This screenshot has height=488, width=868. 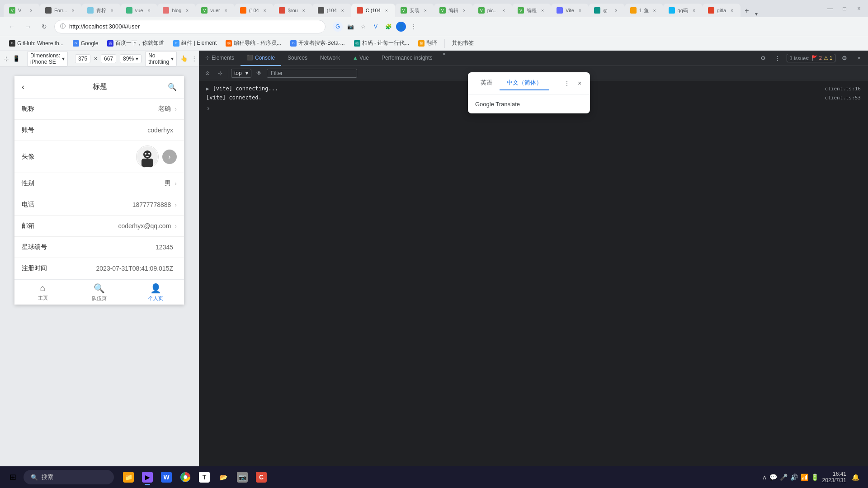 What do you see at coordinates (36, 43) in the screenshot?
I see `bookmark-github: G GitHub: Where th...` at bounding box center [36, 43].